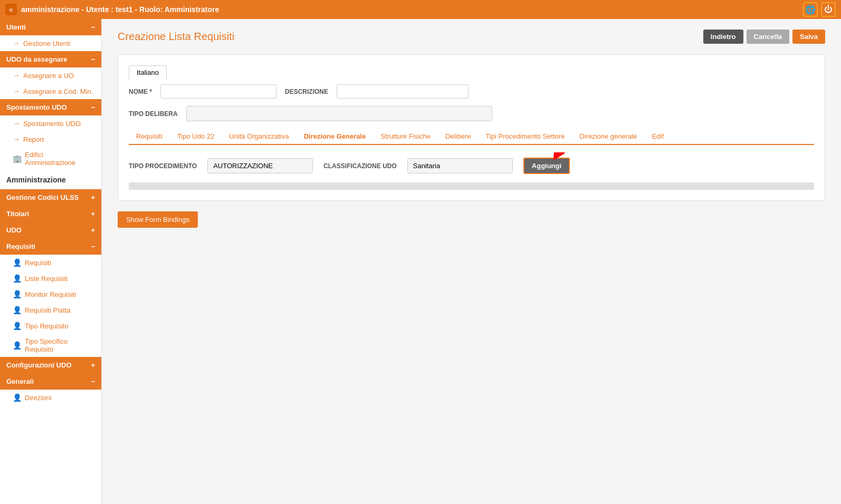 The height and width of the screenshot is (504, 841). What do you see at coordinates (176, 37) in the screenshot?
I see `page-title: Creazione Lista Requisiti` at bounding box center [176, 37].